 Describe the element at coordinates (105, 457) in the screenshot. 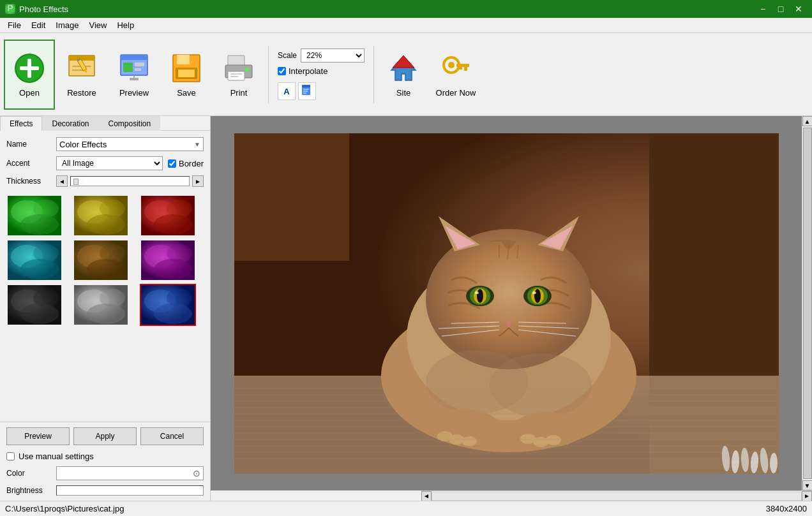

I see `manual-check-row: Use manual settings` at that location.